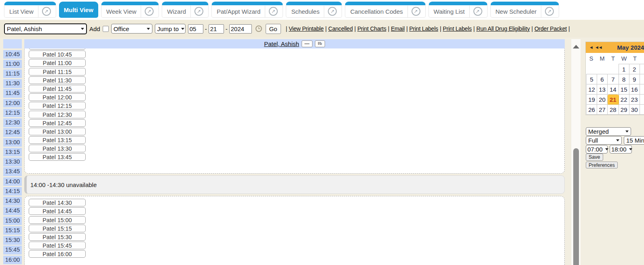 The width and height of the screenshot is (644, 265). What do you see at coordinates (168, 29) in the screenshot?
I see `jump-to-select-value: Jump to` at bounding box center [168, 29].